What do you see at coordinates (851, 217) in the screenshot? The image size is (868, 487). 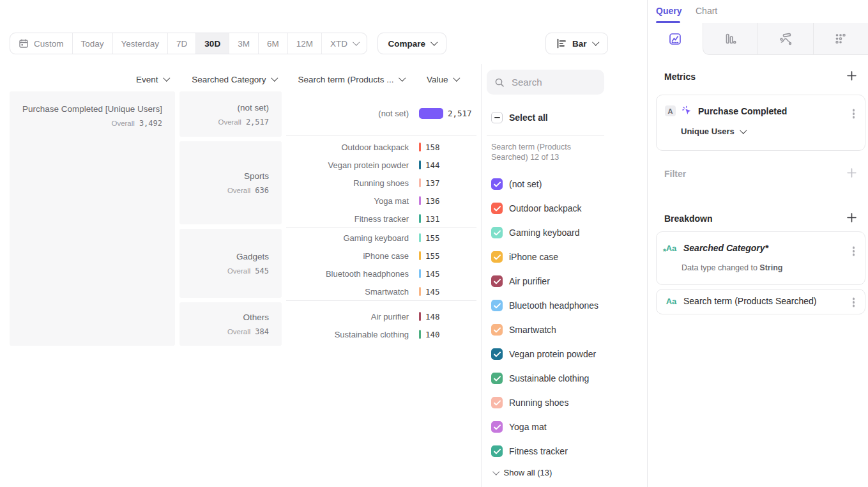 I see `add-breakdown-button` at bounding box center [851, 217].